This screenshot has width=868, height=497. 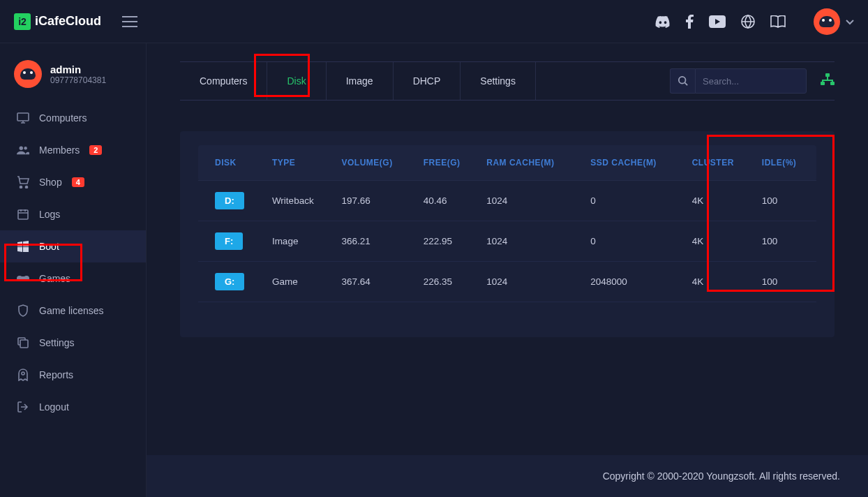 What do you see at coordinates (57, 22) in the screenshot?
I see `logo: i2 iCafeCloud` at bounding box center [57, 22].